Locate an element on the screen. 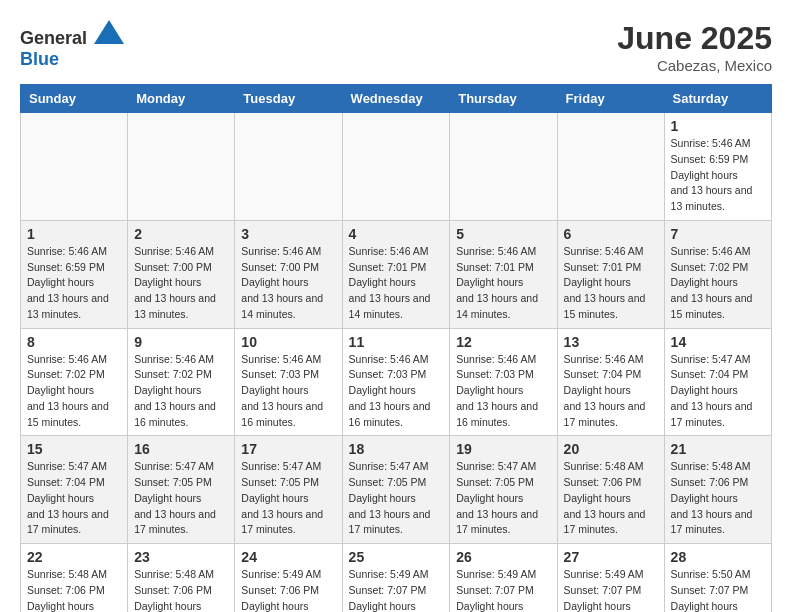 Image resolution: width=792 pixels, height=612 pixels. day-info: Sunrise: 5:49 AM Sunset: 7:06 PM Dayligh… is located at coordinates (288, 590).